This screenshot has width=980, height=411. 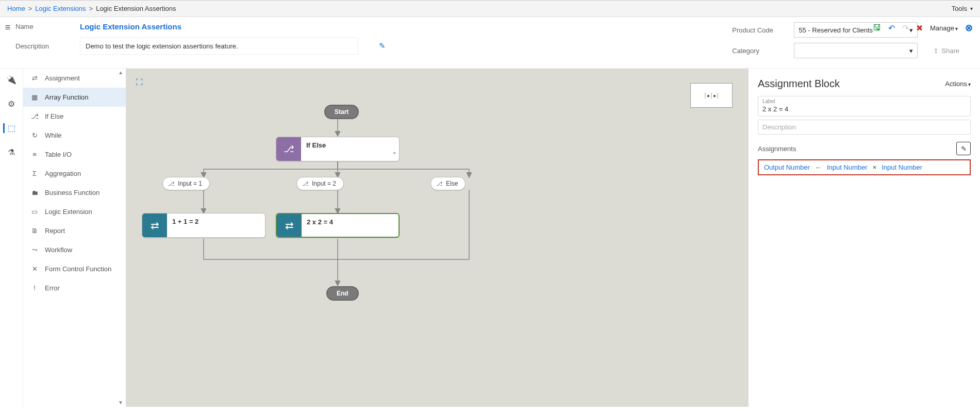 I want to click on share-button: ⇪ Share, so click(x=946, y=51).